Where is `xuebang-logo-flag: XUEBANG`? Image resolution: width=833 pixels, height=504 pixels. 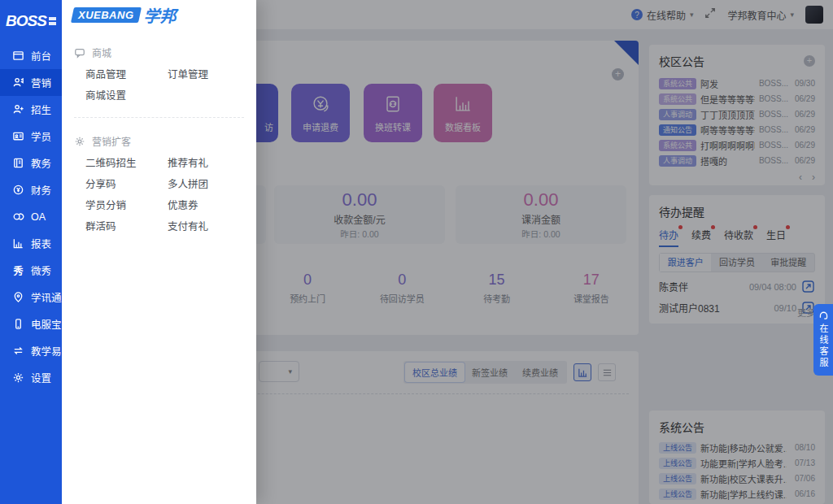 xuebang-logo-flag: XUEBANG is located at coordinates (106, 15).